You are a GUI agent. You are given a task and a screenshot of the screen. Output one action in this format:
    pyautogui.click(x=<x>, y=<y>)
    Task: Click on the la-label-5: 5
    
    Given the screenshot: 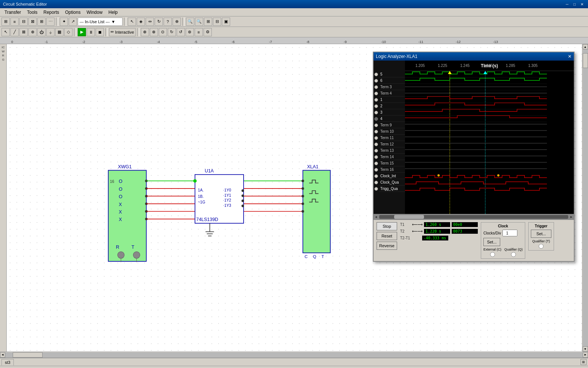 What is the action you would take?
    pyautogui.click(x=392, y=74)
    